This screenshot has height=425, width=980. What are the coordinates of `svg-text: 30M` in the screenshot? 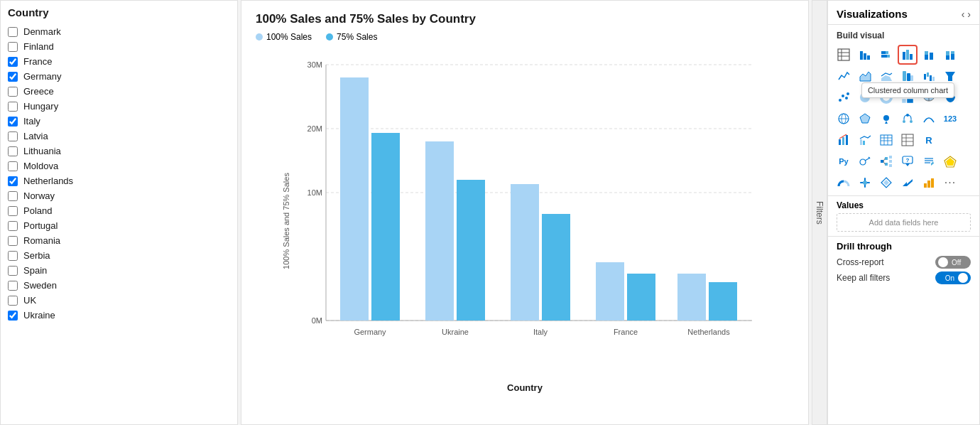 It's located at (315, 65).